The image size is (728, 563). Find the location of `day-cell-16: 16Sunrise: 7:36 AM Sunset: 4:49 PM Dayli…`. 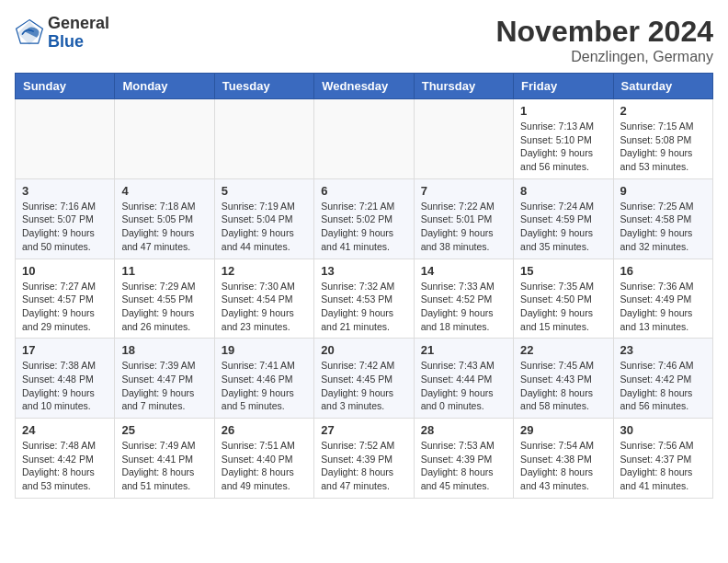

day-cell-16: 16Sunrise: 7:36 AM Sunset: 4:49 PM Dayli… is located at coordinates (663, 298).